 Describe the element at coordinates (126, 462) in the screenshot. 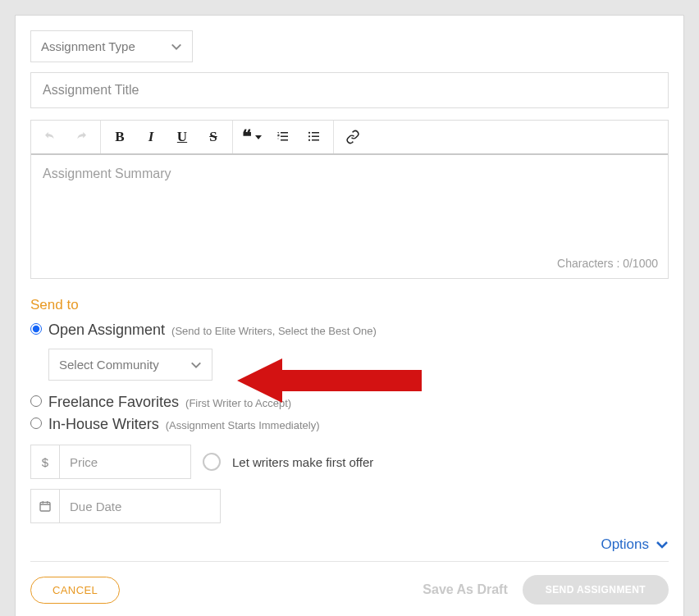

I see `price-input` at that location.